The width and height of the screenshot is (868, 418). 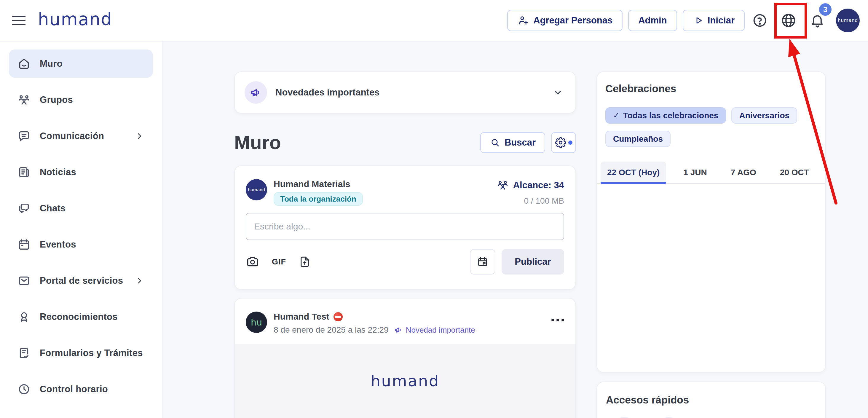 I want to click on camera-icon, so click(x=253, y=262).